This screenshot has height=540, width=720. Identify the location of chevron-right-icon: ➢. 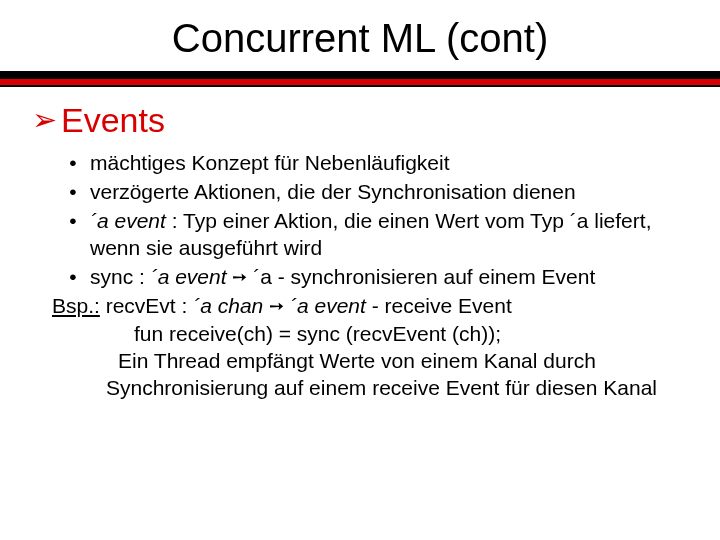
(44, 120).